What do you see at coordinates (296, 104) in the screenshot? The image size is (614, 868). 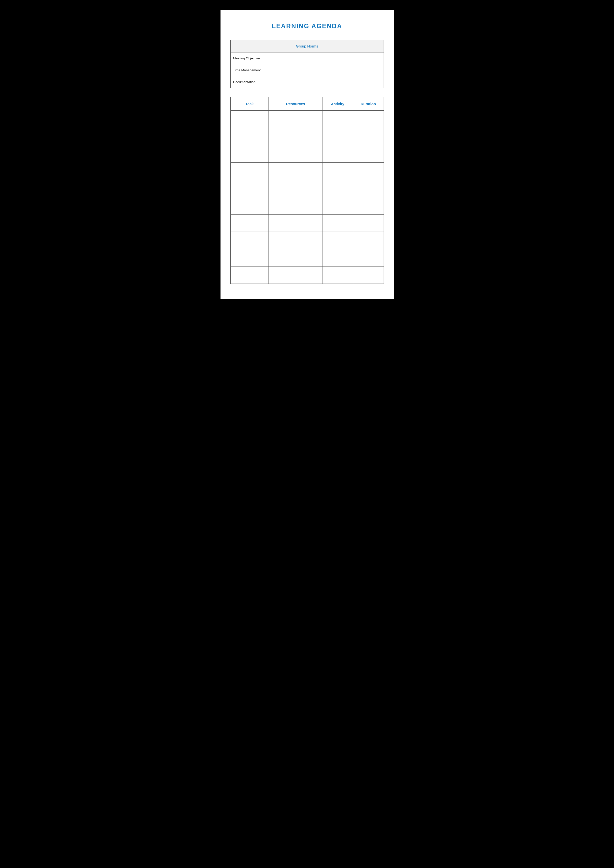 I see `column-header-resources: Resources` at bounding box center [296, 104].